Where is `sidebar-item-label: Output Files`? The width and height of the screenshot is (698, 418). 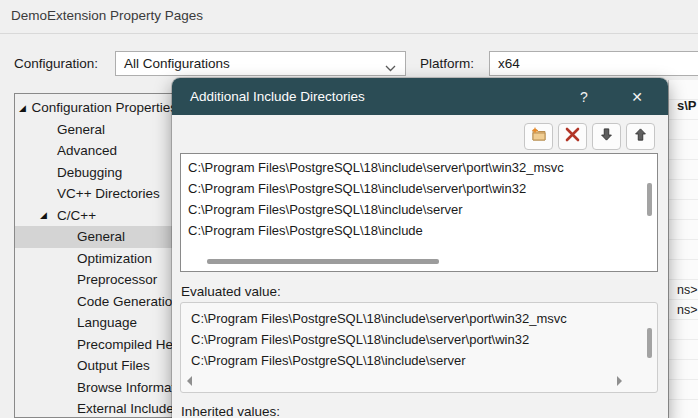
sidebar-item-label: Output Files is located at coordinates (114, 366).